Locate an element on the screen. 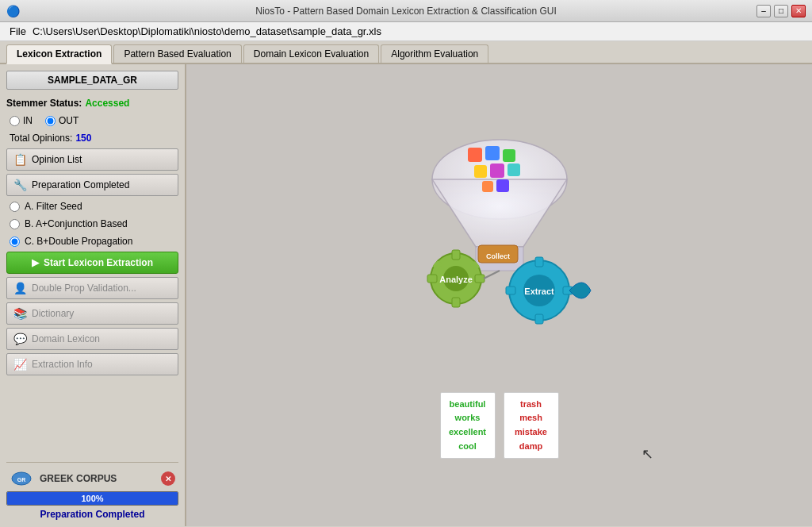  svg-text: Analyze is located at coordinates (456, 279).